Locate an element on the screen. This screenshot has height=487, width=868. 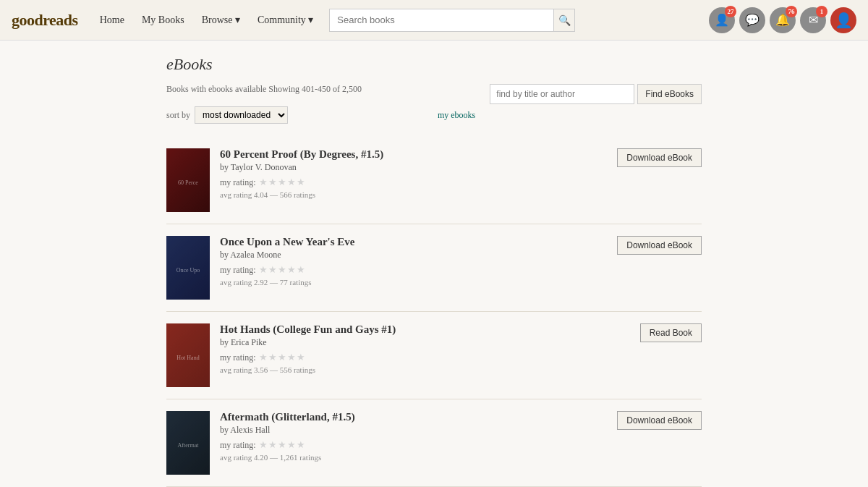
nav-links: Home My Books Browse ▾ Community ▾ is located at coordinates (207, 20).